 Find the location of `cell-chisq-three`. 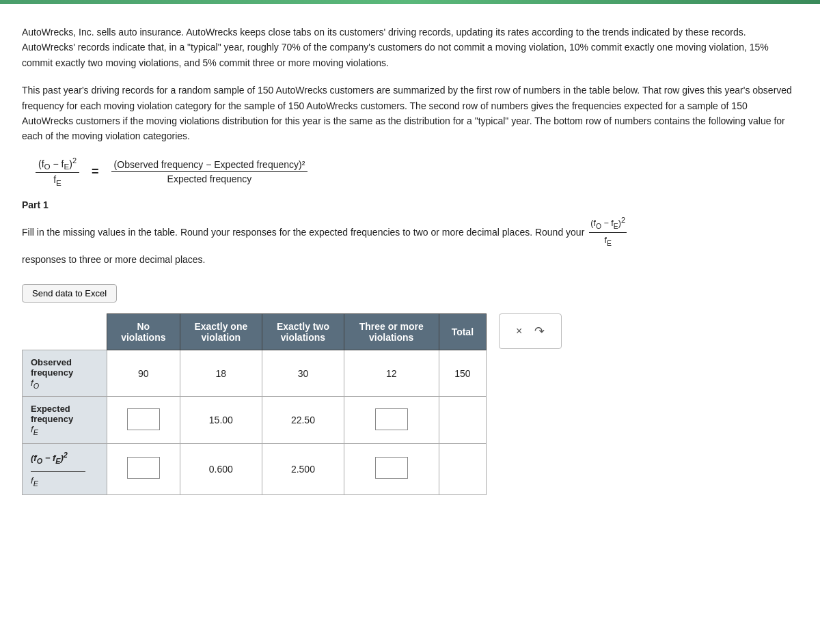

cell-chisq-three is located at coordinates (391, 470).